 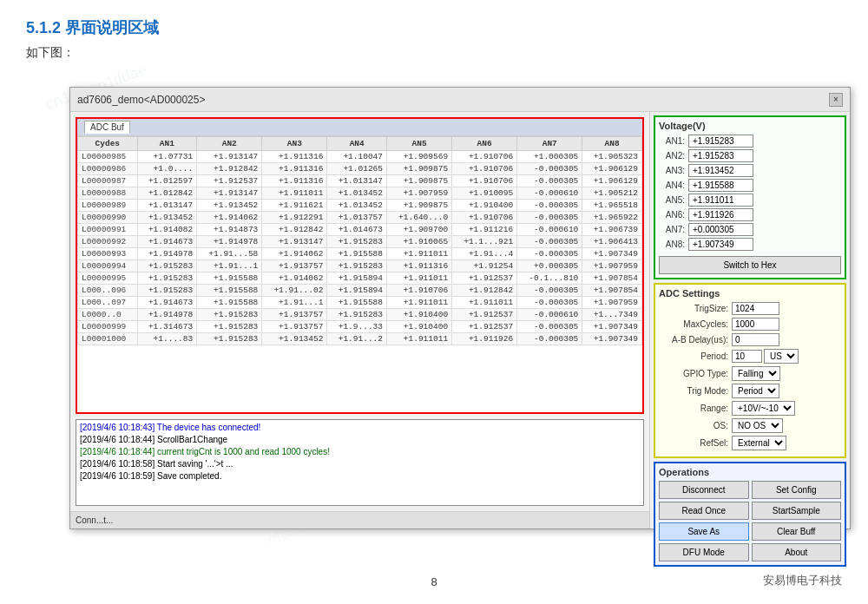 What do you see at coordinates (484, 169) in the screenshot?
I see `table-cell-r1-c6: +1.910706` at bounding box center [484, 169].